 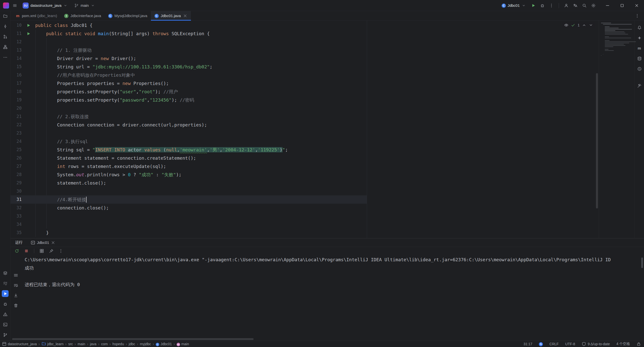 What do you see at coordinates (305, 42) in the screenshot?
I see `code-line: 12` at bounding box center [305, 42].